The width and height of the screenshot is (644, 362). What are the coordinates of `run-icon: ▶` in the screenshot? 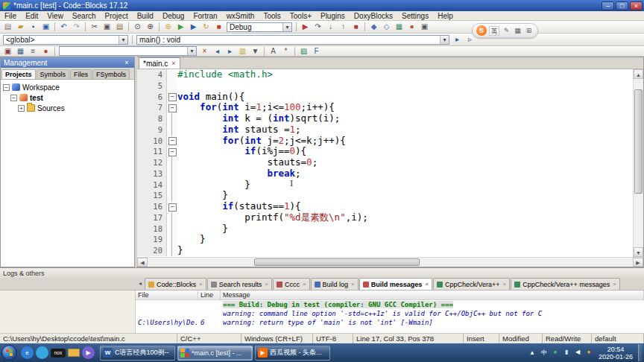 It's located at (180, 27).